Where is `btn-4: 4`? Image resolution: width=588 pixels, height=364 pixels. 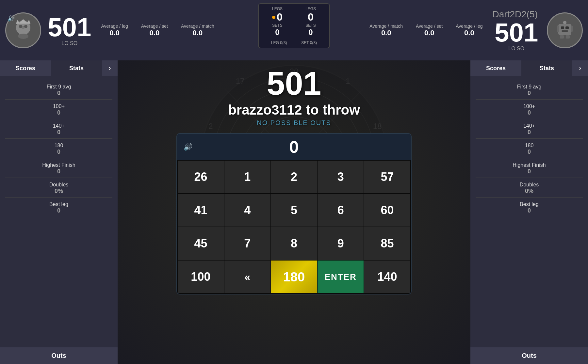
btn-4: 4 is located at coordinates (248, 210).